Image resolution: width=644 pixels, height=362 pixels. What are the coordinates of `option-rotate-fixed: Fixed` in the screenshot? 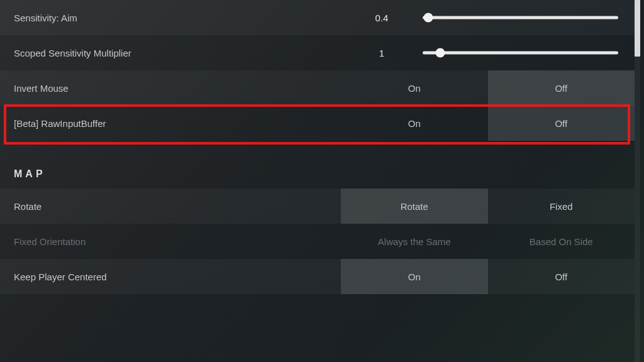 It's located at (562, 206).